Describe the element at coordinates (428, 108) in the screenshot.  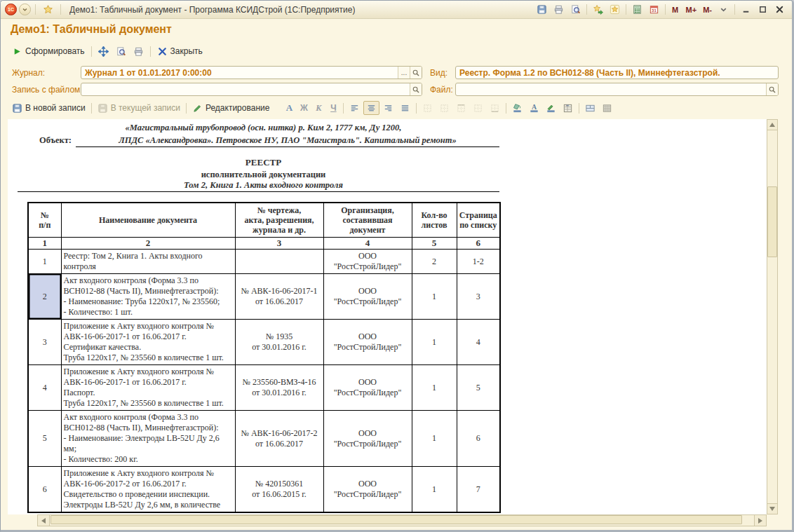
I see `borders-none-button` at that location.